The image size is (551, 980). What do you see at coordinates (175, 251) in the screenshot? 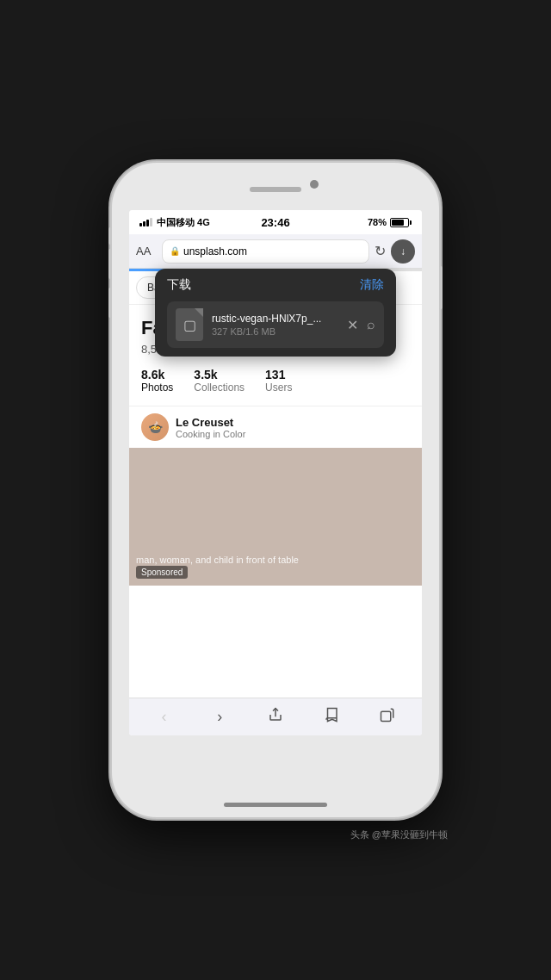
I see `lock-icon: 🔒` at bounding box center [175, 251].